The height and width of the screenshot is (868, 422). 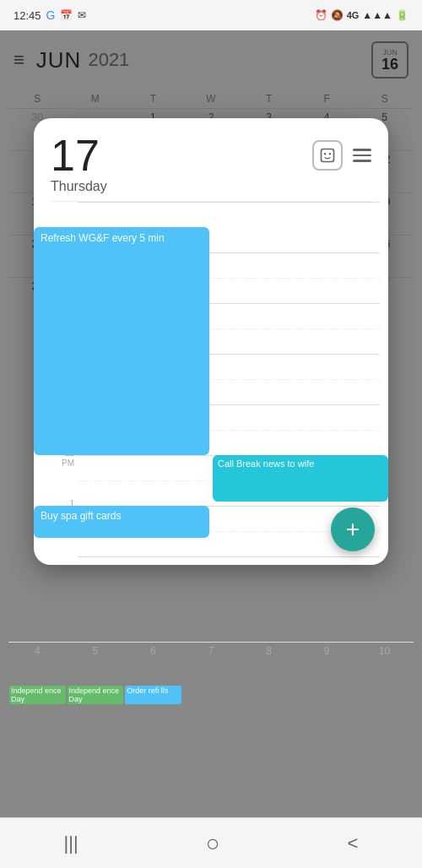 I want to click on status-bar-right: ⏰ 🔕 4G ▲▲▲ 🔋, so click(x=361, y=15).